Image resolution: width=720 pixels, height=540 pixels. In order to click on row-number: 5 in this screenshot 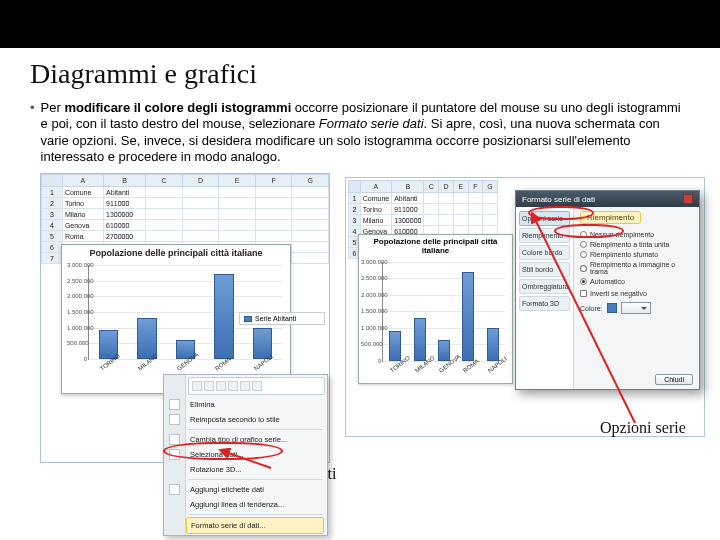, I will do `click(52, 236)`.